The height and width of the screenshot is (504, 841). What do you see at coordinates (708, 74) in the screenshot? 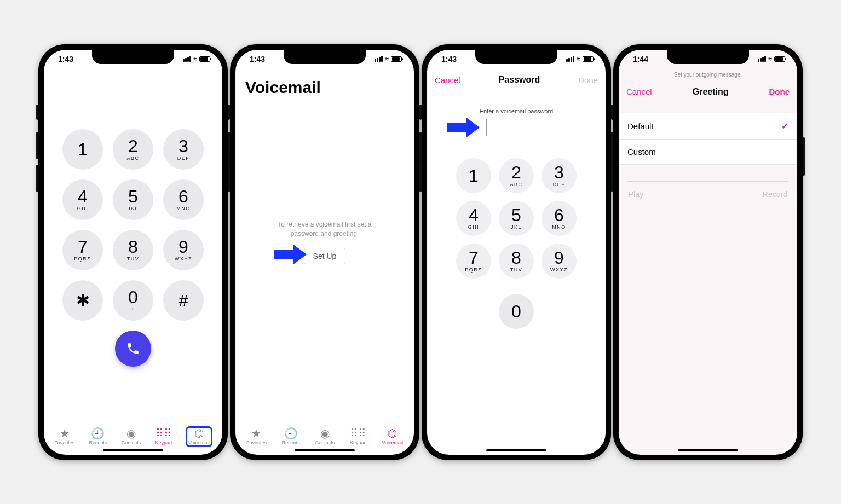
I see `greeting-prompt: Set your outgoing message.` at bounding box center [708, 74].